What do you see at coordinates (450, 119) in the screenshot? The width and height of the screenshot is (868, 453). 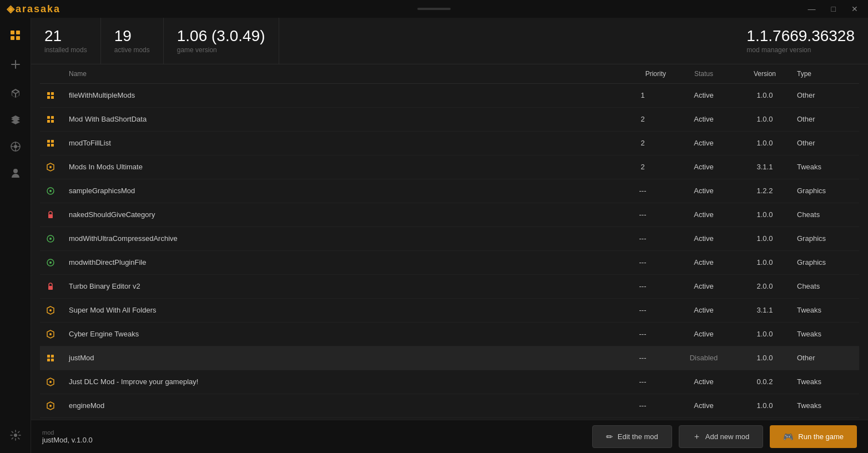 I see `table-row: Mod With BadShortData 2 Active 1.0.0 Oth…` at bounding box center [450, 119].